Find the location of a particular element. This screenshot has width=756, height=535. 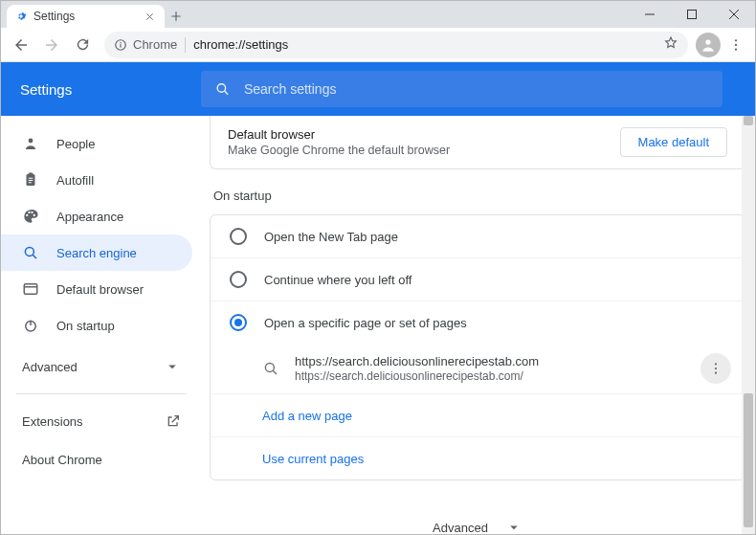

radio-label: Open the New Tab page is located at coordinates (331, 237).